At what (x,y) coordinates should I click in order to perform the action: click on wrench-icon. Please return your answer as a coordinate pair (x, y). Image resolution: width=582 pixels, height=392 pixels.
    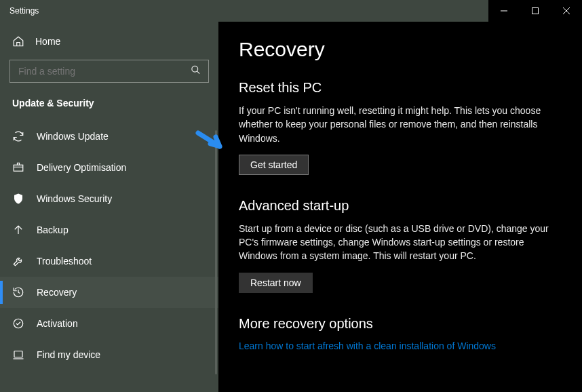
    Looking at the image, I should click on (18, 261).